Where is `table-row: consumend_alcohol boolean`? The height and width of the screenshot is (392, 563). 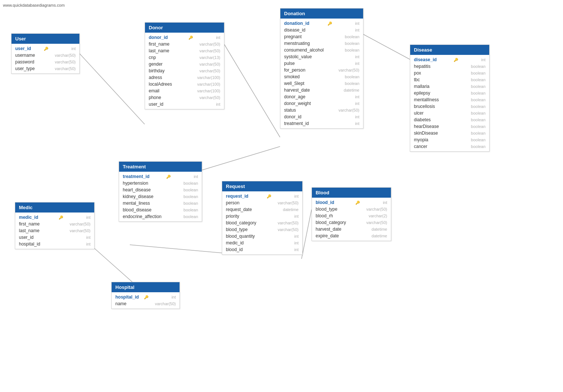 table-row: consumend_alcohol boolean is located at coordinates (322, 50).